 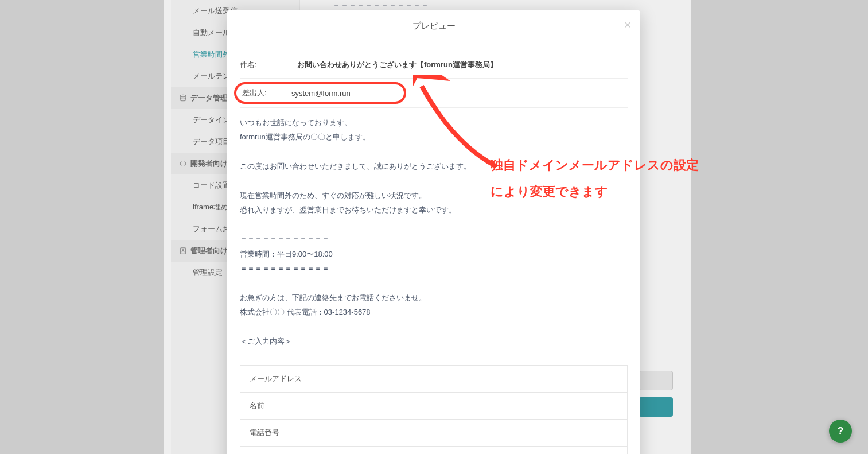 What do you see at coordinates (320, 93) in the screenshot?
I see `sender-highlight: 差出人: system@form.run` at bounding box center [320, 93].